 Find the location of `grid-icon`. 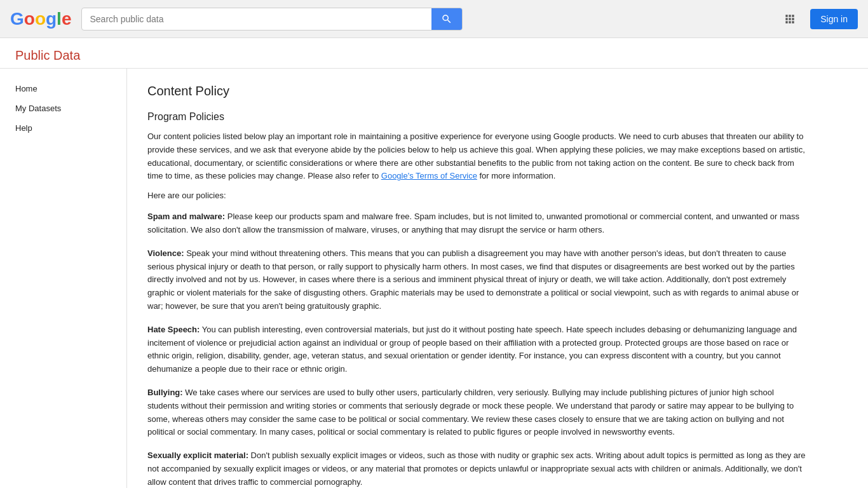

grid-icon is located at coordinates (790, 19).